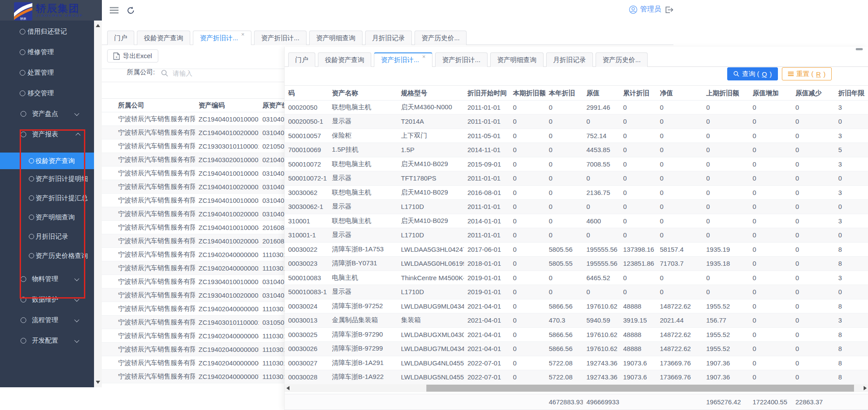 The width and height of the screenshot is (868, 410). What do you see at coordinates (47, 31) in the screenshot?
I see `sidebar-item-label: 借用归还登记` at bounding box center [47, 31].